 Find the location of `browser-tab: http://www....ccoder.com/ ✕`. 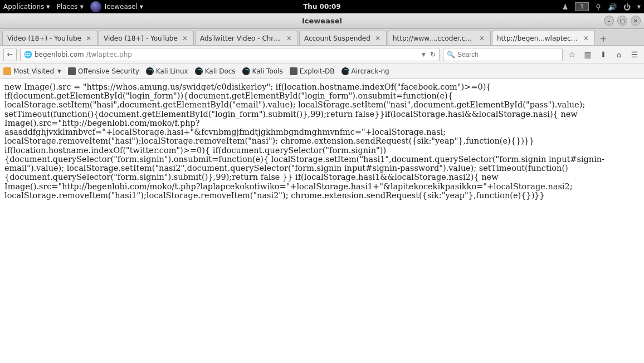

browser-tab: http://www....ccoder.com/ ✕ is located at coordinates (439, 38).